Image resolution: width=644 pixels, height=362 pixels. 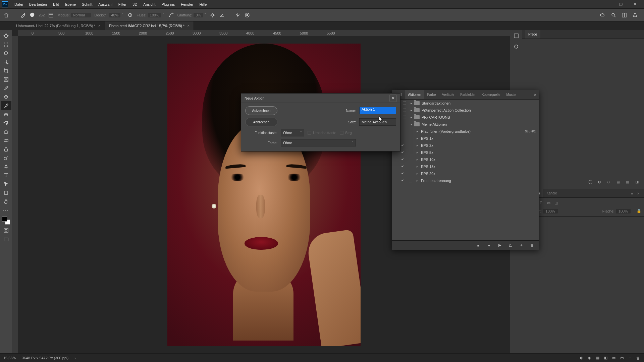 What do you see at coordinates (466, 166) in the screenshot?
I see `action-item: ✔EPS 15x` at bounding box center [466, 166].